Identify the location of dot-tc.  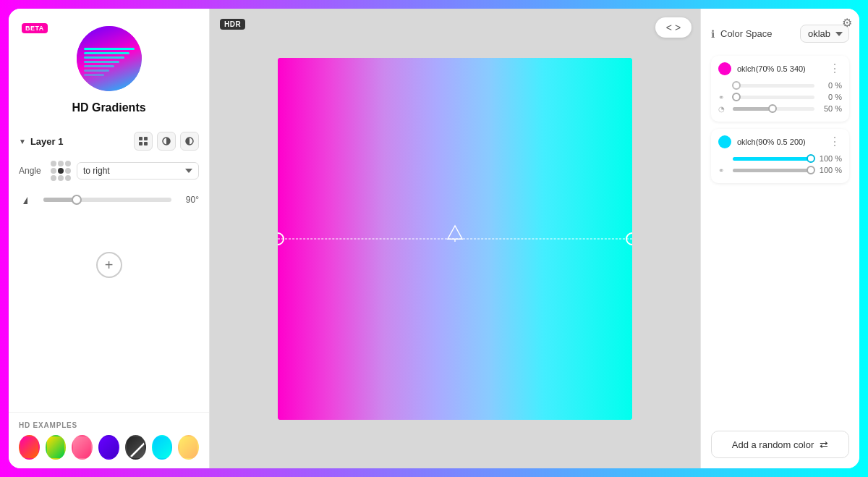
(61, 164).